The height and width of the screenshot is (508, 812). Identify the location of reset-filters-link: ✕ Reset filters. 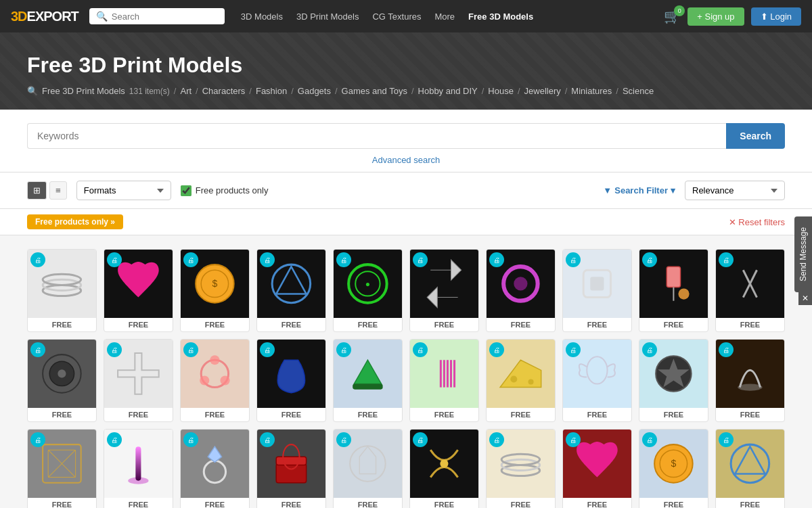
(757, 222).